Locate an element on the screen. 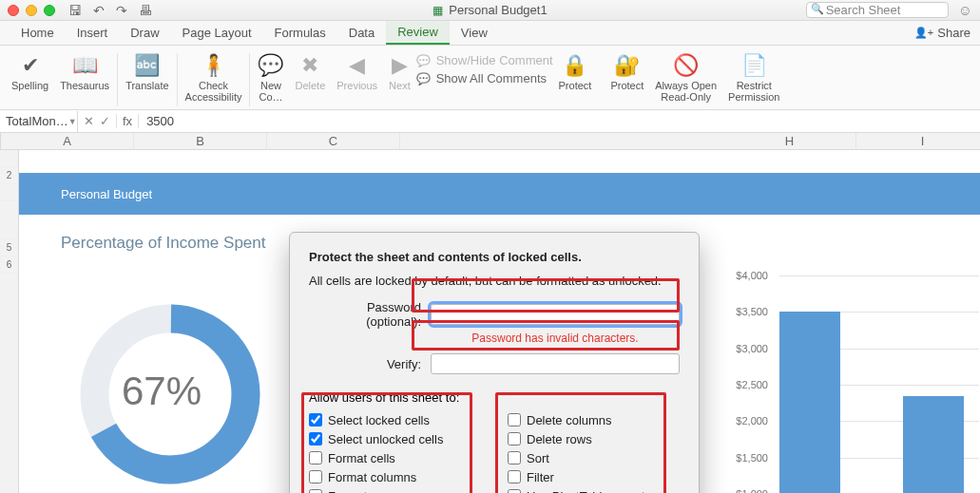 This screenshot has width=980, height=493. close-window-icon is located at coordinates (13, 10).